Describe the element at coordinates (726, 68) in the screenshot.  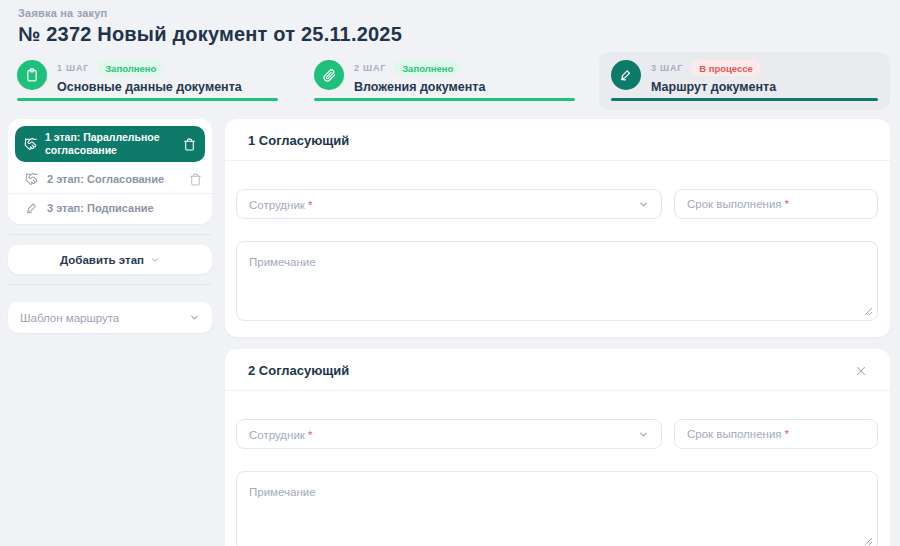
I see `status-badge: В процессе` at that location.